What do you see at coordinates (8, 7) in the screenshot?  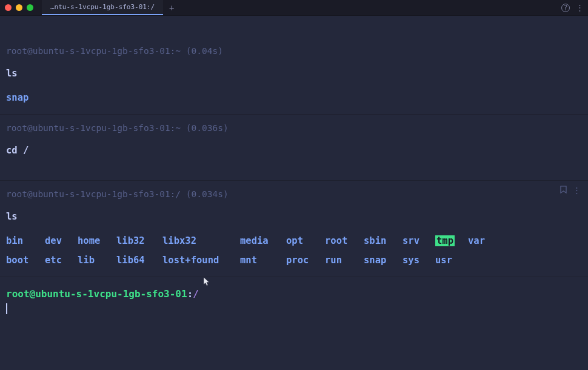 I see `close-window-icon` at bounding box center [8, 7].